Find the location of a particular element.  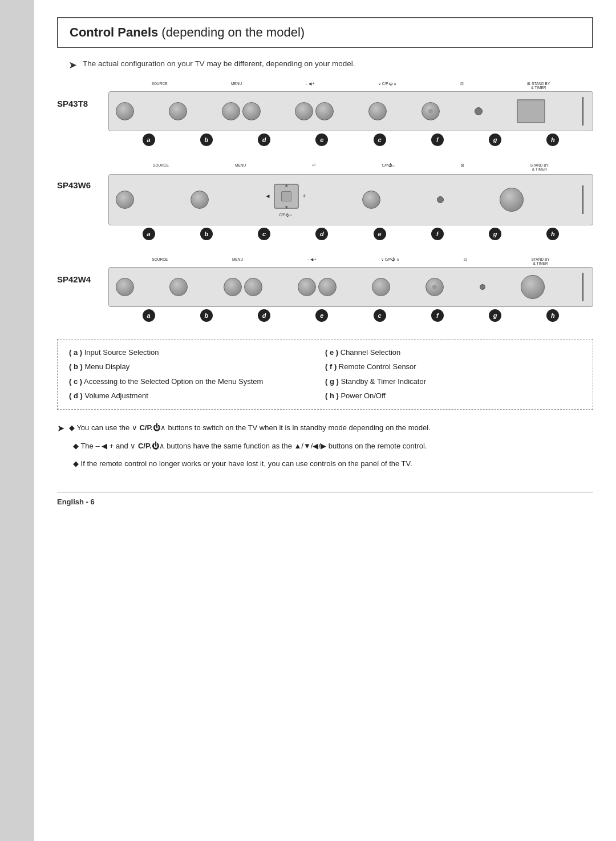

power-circle-w4 is located at coordinates (533, 287).